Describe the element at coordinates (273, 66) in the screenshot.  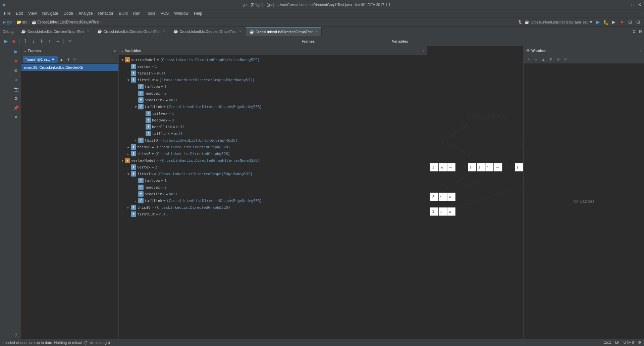
I see `var-row: f vertex = 1` at that location.